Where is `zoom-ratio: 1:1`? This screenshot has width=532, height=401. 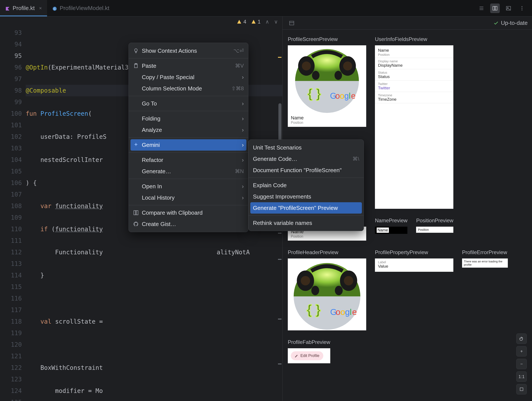
zoom-ratio: 1:1 is located at coordinates (521, 377).